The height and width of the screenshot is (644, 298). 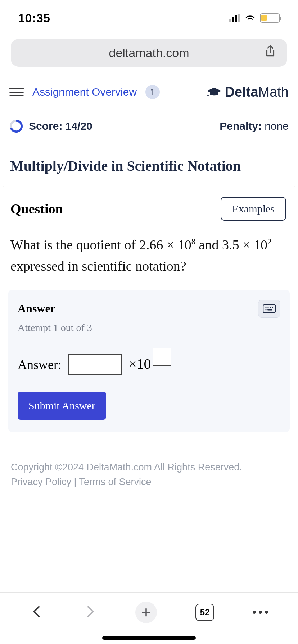 I want to click on answer-label: Answer:, so click(x=40, y=365).